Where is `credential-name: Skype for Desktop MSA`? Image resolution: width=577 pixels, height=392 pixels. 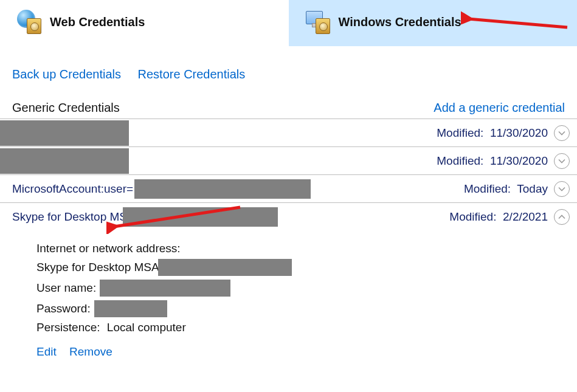 credential-name: Skype for Desktop MSA is located at coordinates (231, 217).